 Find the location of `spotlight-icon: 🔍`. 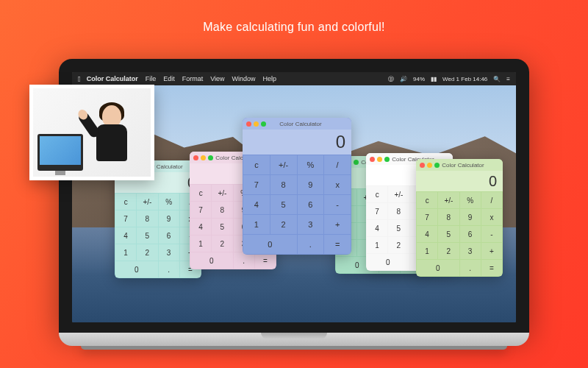

spotlight-icon: 🔍 is located at coordinates (497, 79).